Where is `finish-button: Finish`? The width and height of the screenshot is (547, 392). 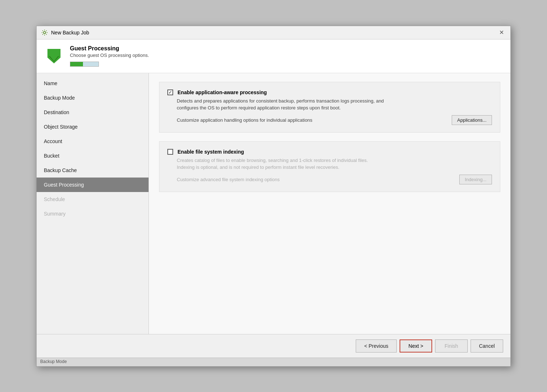 finish-button: Finish is located at coordinates (451, 346).